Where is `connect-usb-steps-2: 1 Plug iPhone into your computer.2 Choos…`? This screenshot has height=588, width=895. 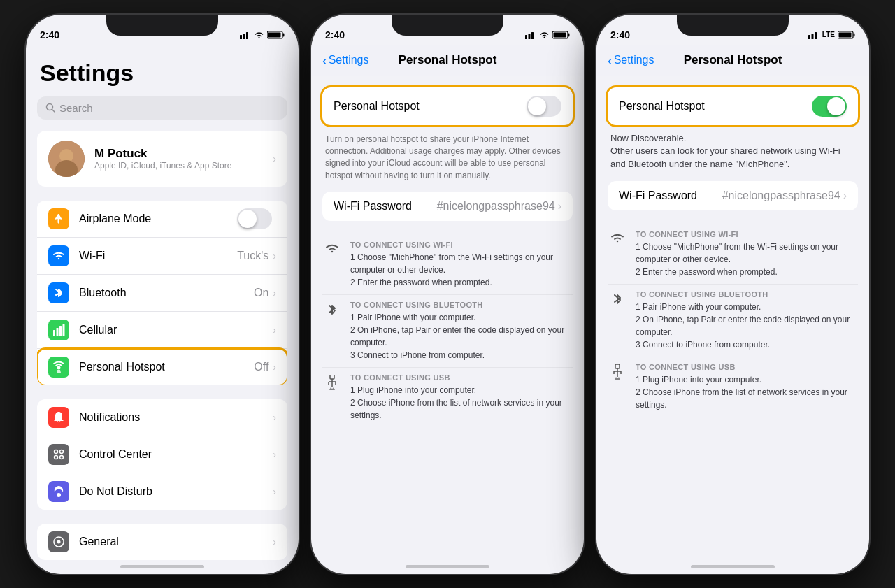
connect-usb-steps-2: 1 Plug iPhone into your computer.2 Choos… is located at coordinates (461, 403).